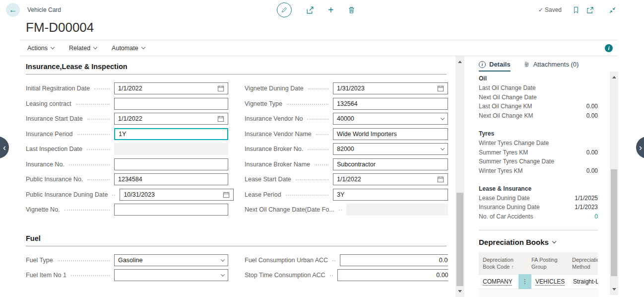 The image size is (644, 297). What do you see at coordinates (290, 210) in the screenshot?
I see `field-label: Next Oil Change Date(Date Fo...` at bounding box center [290, 210].